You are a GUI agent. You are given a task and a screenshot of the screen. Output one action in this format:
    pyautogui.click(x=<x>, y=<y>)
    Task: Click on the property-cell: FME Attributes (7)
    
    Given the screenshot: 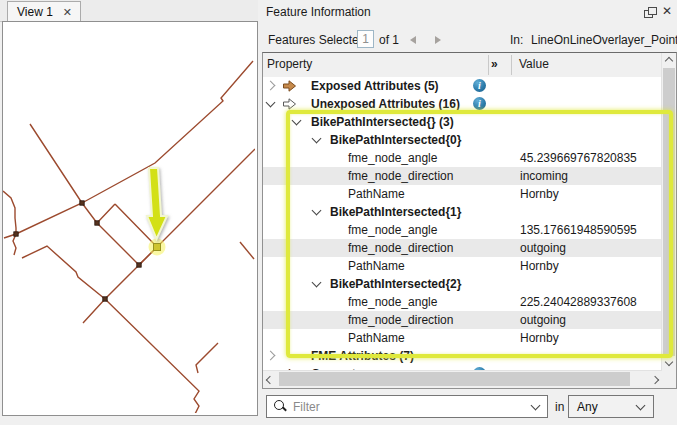 What is the action you would take?
    pyautogui.click(x=362, y=356)
    